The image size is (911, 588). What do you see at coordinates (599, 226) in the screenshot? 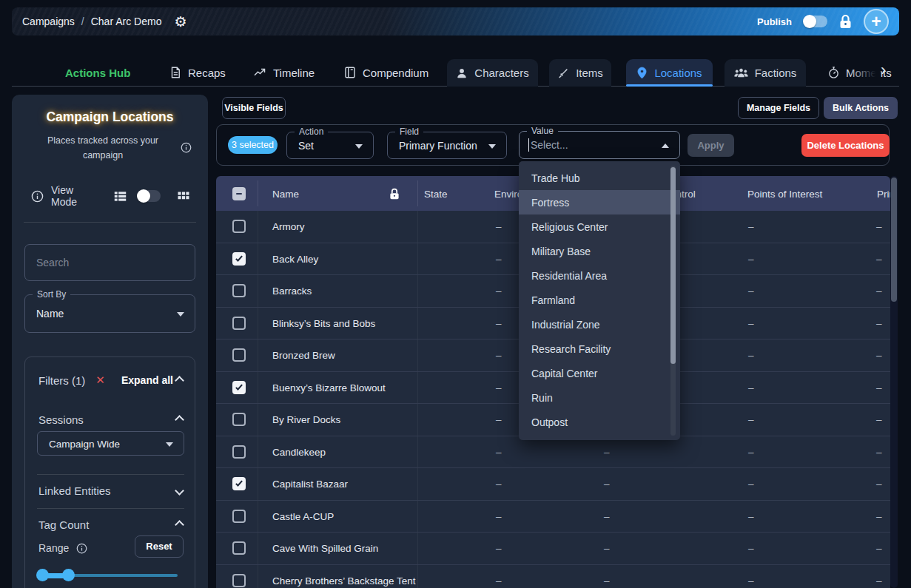
I see `dropdown-option: Religious Center` at bounding box center [599, 226].